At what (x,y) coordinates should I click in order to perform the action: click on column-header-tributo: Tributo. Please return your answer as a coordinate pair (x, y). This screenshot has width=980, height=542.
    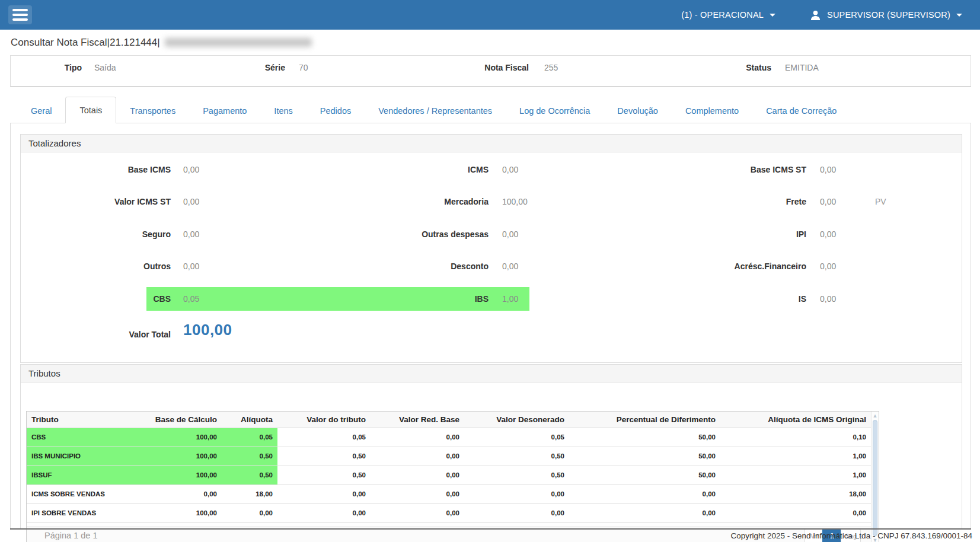
    Looking at the image, I should click on (86, 420).